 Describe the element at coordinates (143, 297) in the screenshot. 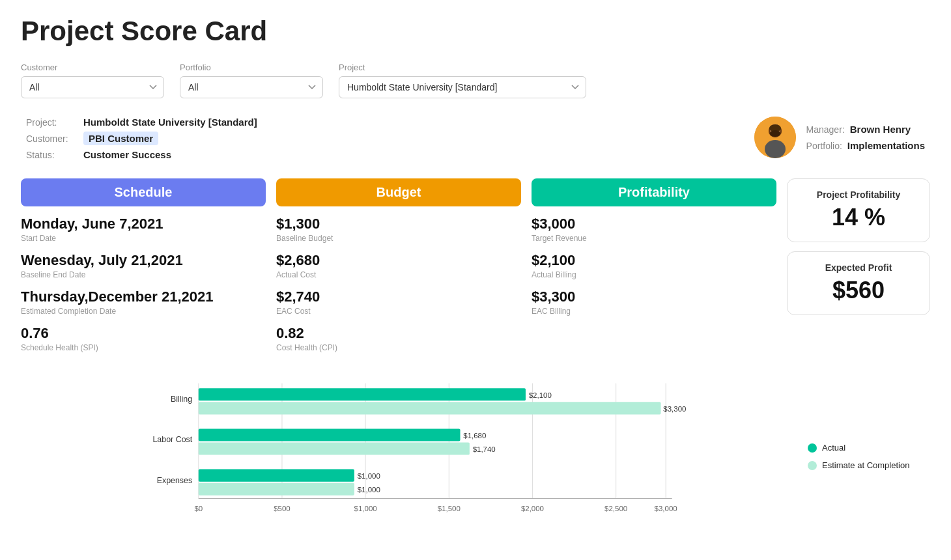

I see `completion-value: Thursday,December 21,2021` at that location.